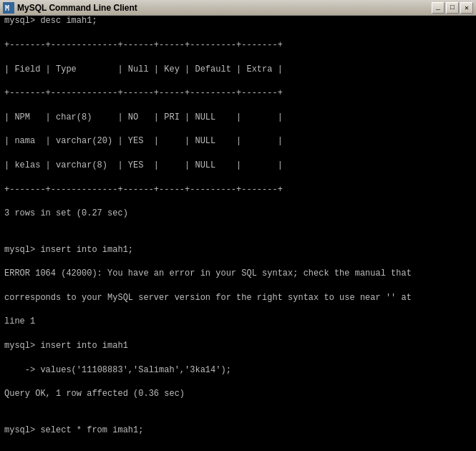 The image size is (476, 451). I want to click on terminal-line: Query OK, 1 row affected (0.36 sec), so click(238, 394).